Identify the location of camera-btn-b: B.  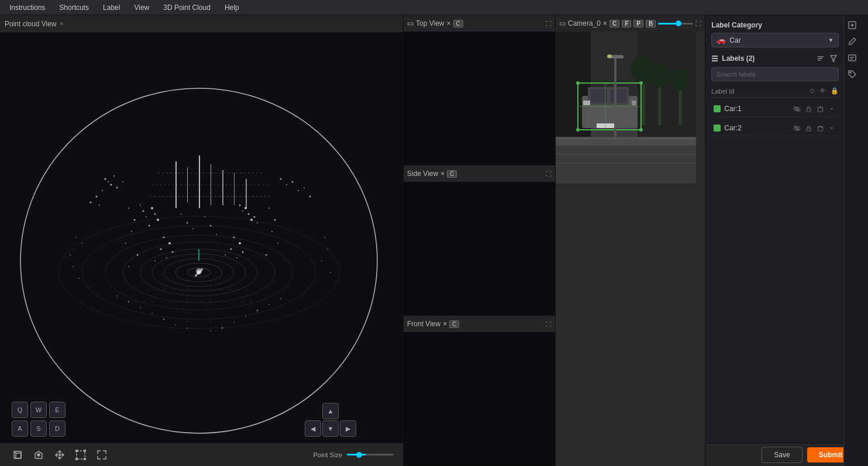
(650, 23).